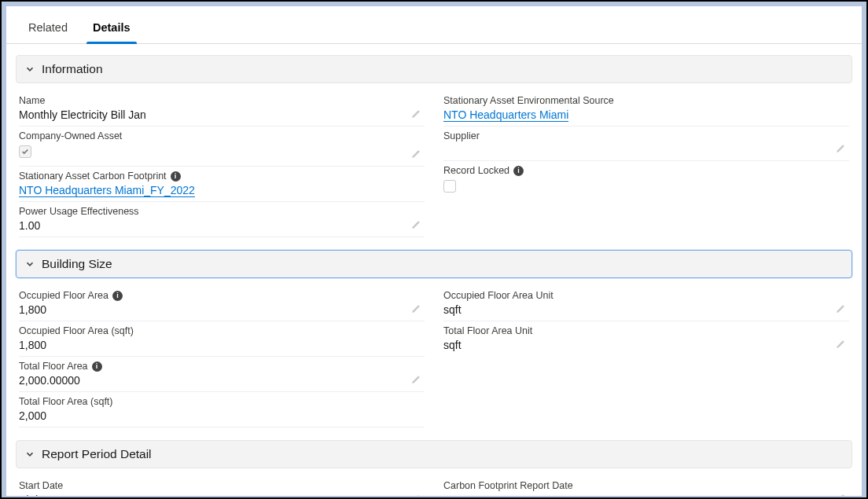 The width and height of the screenshot is (868, 499). Describe the element at coordinates (77, 264) in the screenshot. I see `section-title: Building Size` at that location.